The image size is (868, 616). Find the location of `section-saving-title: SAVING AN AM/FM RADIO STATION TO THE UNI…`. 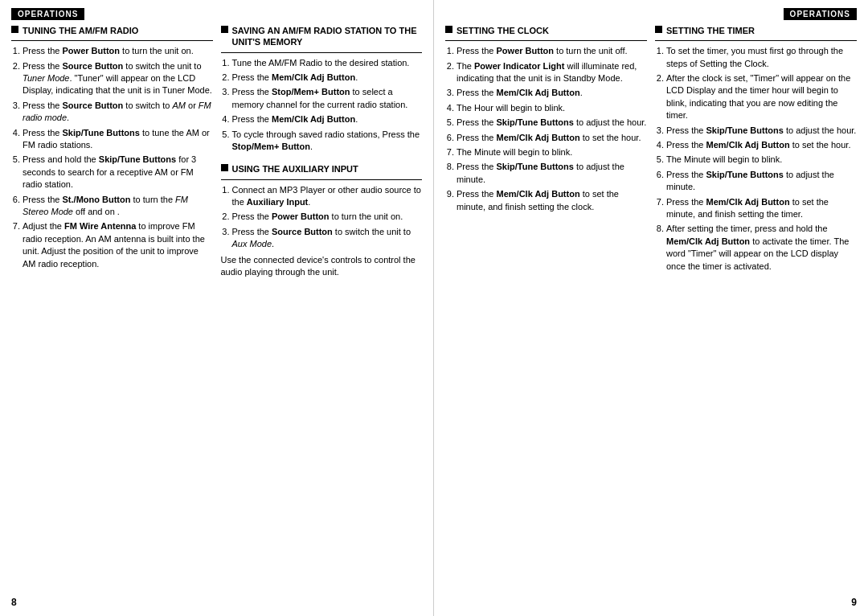

section-saving-title: SAVING AN AM/FM RADIO STATION TO THE UNI… is located at coordinates (321, 37).